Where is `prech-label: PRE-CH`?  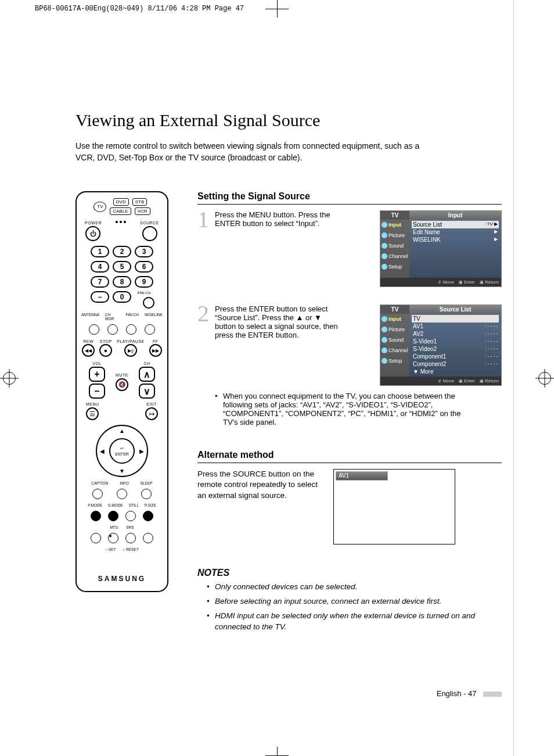 prech-label: PRE-CH is located at coordinates (144, 293).